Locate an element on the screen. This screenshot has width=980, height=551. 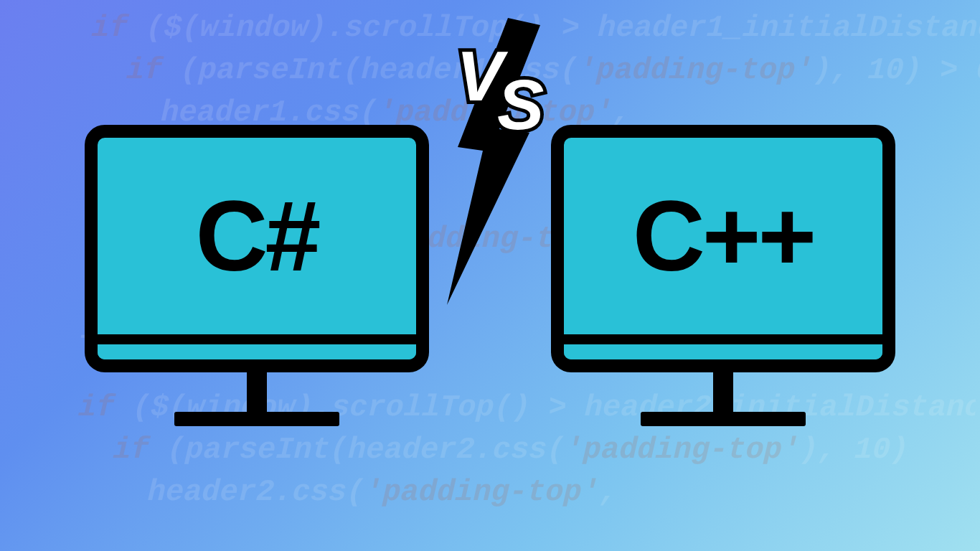
monitor-screen-right: C++ is located at coordinates (723, 236).